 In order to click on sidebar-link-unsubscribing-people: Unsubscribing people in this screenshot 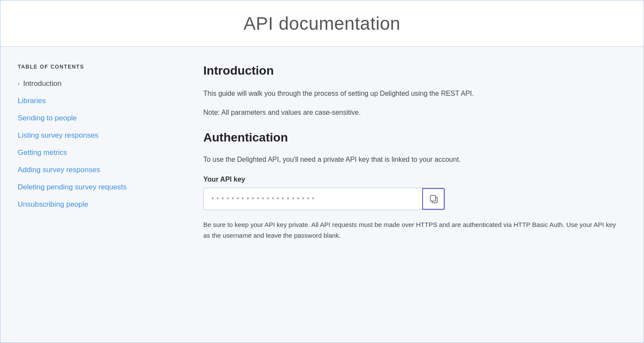, I will do `click(53, 205)`.